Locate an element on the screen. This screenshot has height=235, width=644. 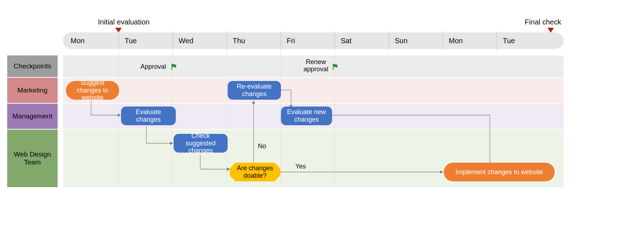
node-implement-changes: Implement changes to website is located at coordinates (499, 172).